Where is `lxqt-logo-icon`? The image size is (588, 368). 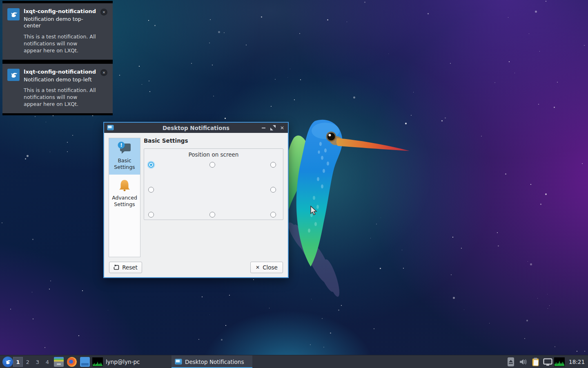 lxqt-logo-icon is located at coordinates (8, 362).